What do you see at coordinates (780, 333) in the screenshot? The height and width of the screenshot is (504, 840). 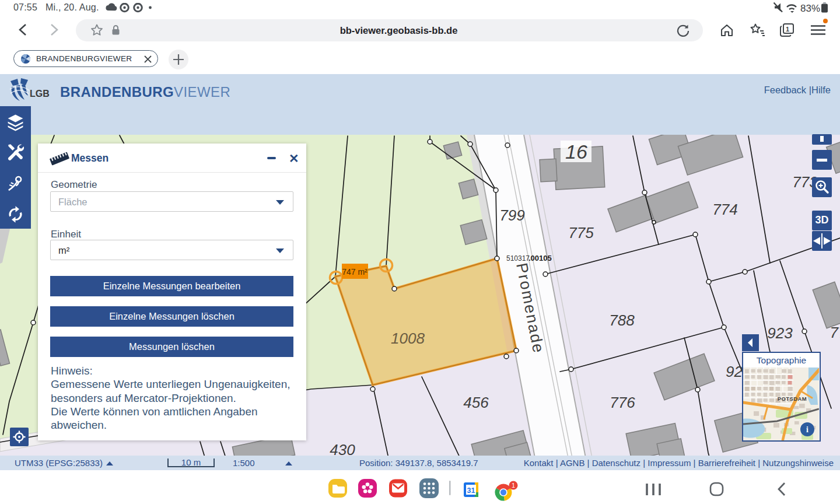 I see `svg-text: 923` at bounding box center [780, 333].